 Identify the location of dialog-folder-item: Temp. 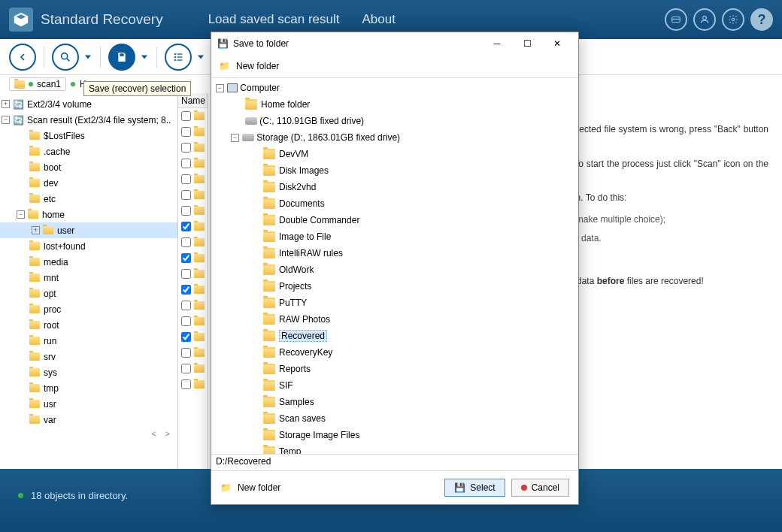
(395, 449).